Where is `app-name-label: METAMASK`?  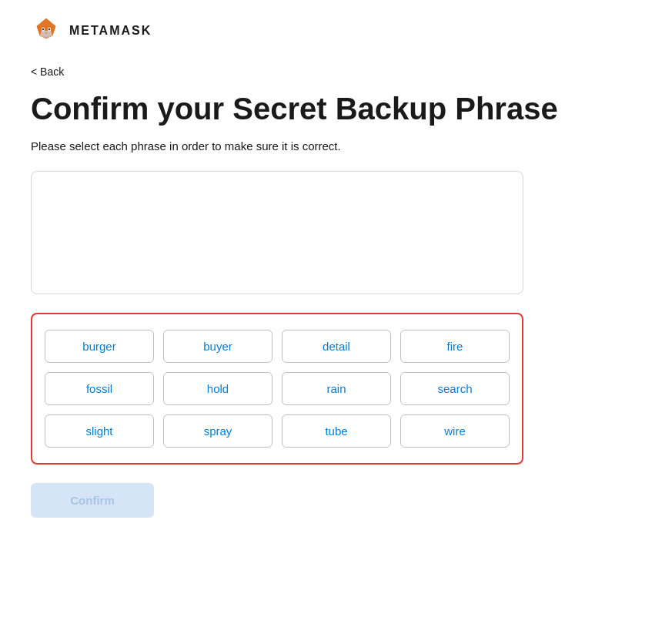 app-name-label: METAMASK is located at coordinates (111, 31).